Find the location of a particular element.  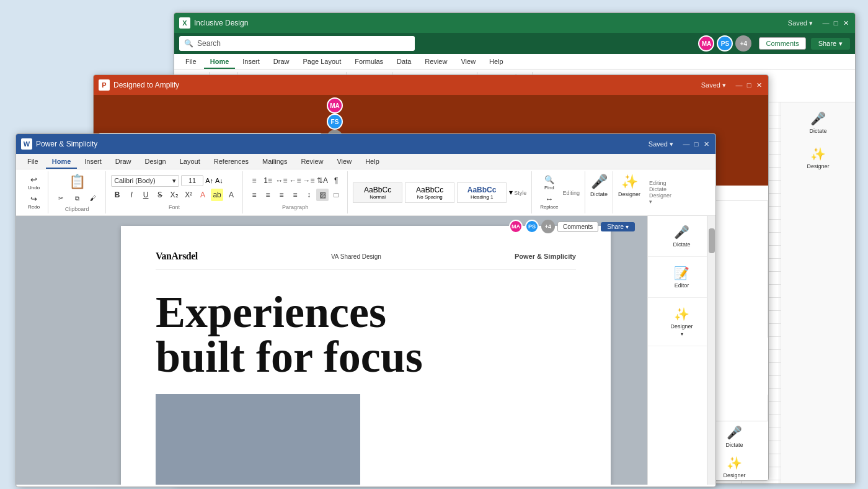

excel-tab-insert: Insert is located at coordinates (251, 62).